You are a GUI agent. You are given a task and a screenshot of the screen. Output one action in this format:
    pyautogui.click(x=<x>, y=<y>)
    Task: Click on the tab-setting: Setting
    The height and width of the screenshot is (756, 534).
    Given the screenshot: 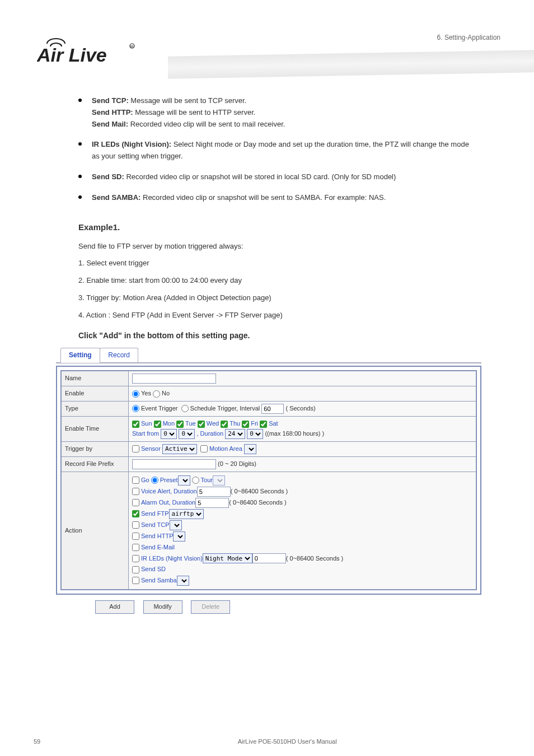 What is the action you would take?
    pyautogui.click(x=81, y=355)
    